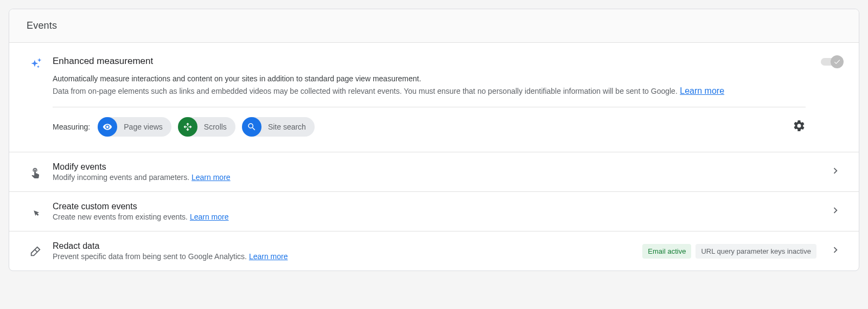 This screenshot has width=868, height=309. I want to click on chip-site-search: Site search, so click(278, 127).